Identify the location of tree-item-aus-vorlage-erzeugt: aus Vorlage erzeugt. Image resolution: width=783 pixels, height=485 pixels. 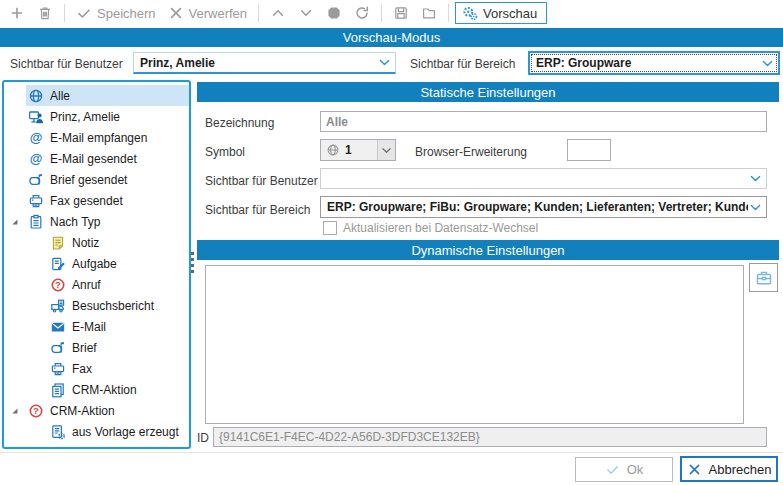
(96, 432).